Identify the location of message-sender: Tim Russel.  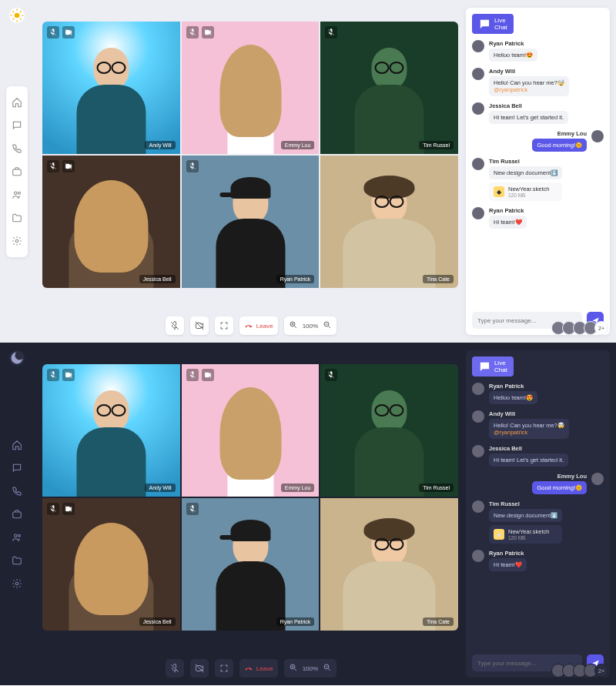
(525, 162).